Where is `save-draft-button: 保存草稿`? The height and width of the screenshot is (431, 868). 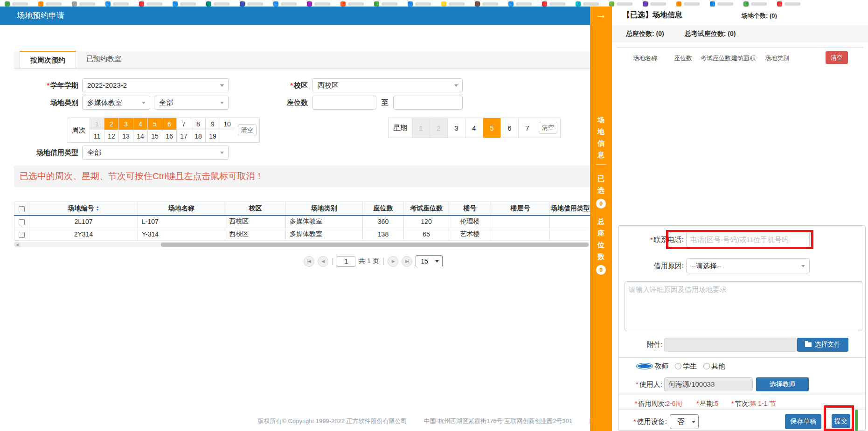 save-draft-button: 保存草稿 is located at coordinates (803, 422).